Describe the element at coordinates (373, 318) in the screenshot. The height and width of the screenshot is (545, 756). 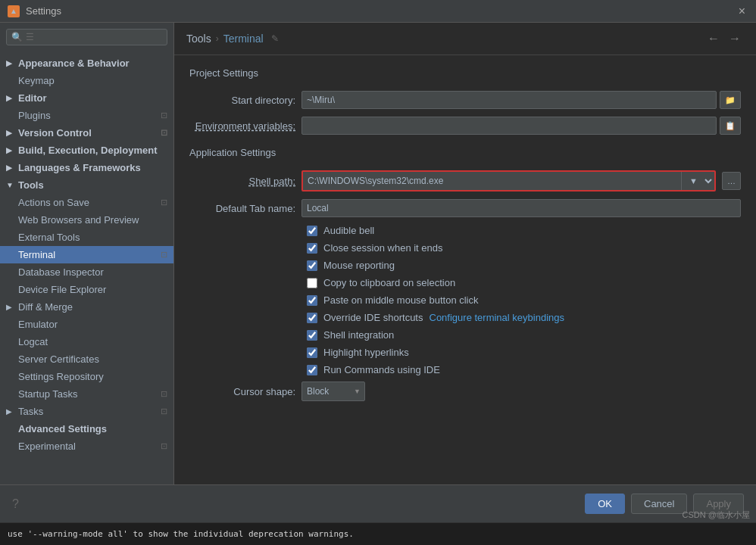
I see `override-ide-label: Override IDE shortcuts` at that location.